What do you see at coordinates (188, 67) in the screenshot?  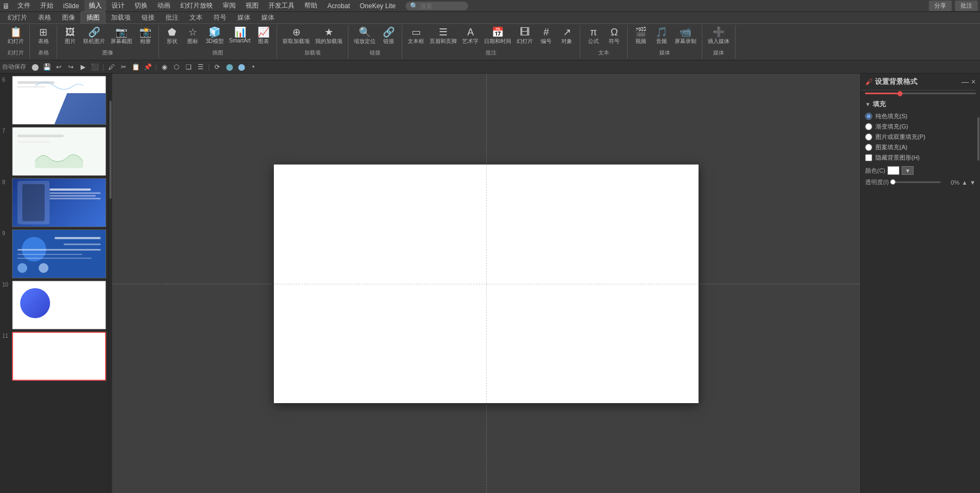 I see `qa-group: ❑` at bounding box center [188, 67].